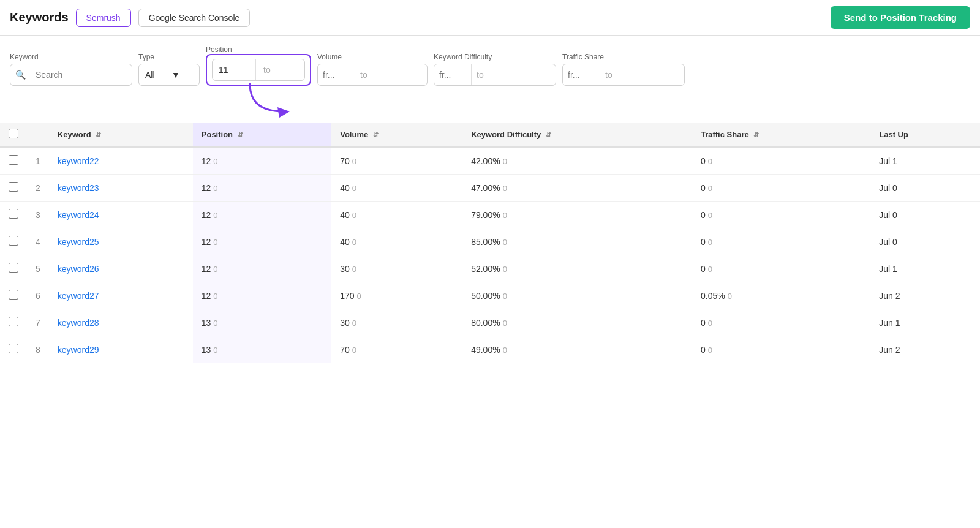 The image size is (980, 528). I want to click on col-header-keyword: Keyword ⇵, so click(121, 135).